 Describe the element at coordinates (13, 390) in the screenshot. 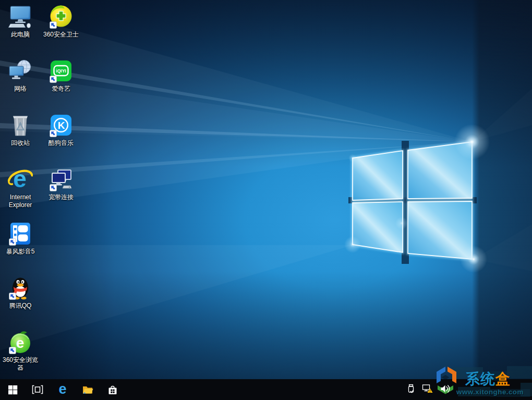

I see `start-button` at that location.